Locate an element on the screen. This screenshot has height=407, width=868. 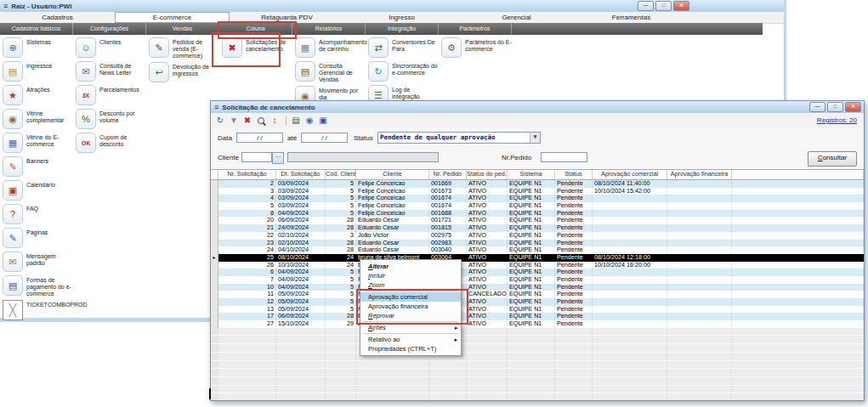
menu-item-parcelamentos: 3XParcelamentos is located at coordinates (111, 95).